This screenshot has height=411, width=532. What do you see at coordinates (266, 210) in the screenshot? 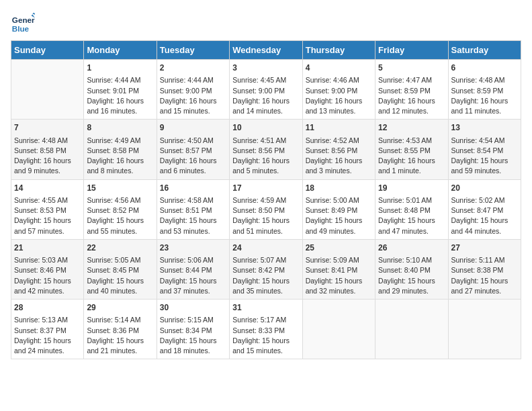
I see `calendar-week-3: 14Sunrise: 4:55 AMSunset: 8:53 PMDayligh…` at bounding box center [266, 210].